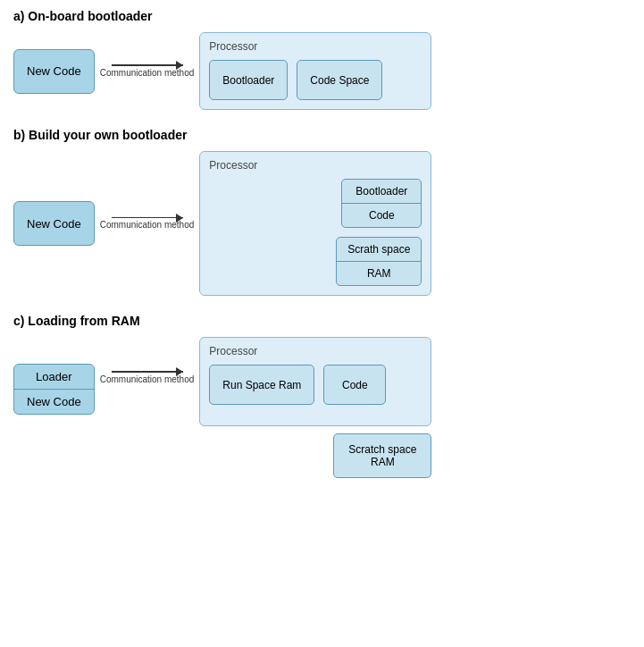 The height and width of the screenshot is (647, 644). Describe the element at coordinates (248, 80) in the screenshot. I see `bootloader-box-a: Bootloader` at that location.